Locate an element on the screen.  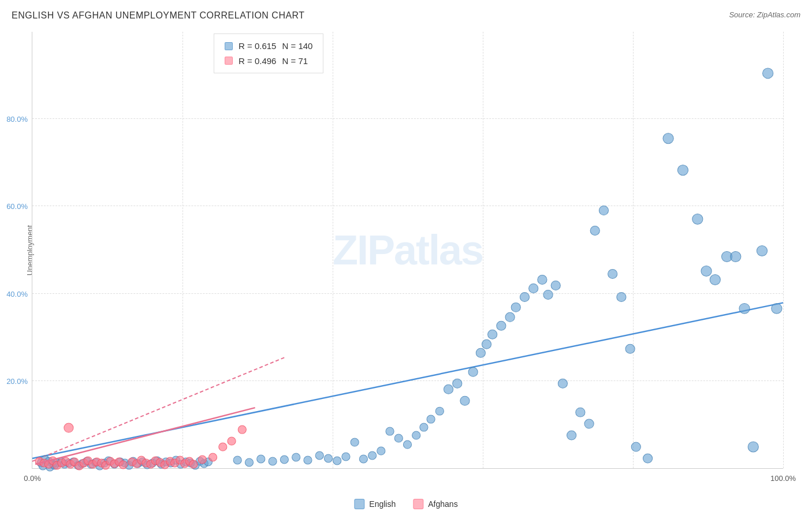
x-label-100: 100.0% is located at coordinates (783, 478).